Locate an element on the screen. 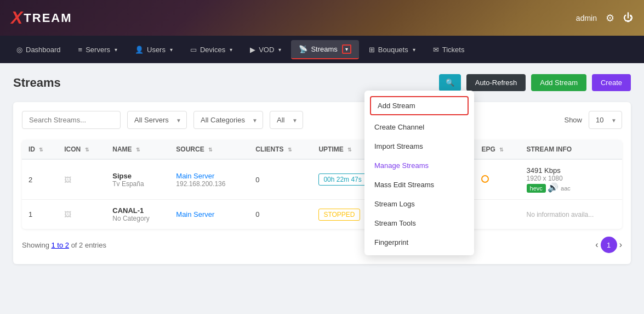 Image resolution: width=644 pixels, height=314 pixels. servers-icon: ≡ is located at coordinates (81, 49).